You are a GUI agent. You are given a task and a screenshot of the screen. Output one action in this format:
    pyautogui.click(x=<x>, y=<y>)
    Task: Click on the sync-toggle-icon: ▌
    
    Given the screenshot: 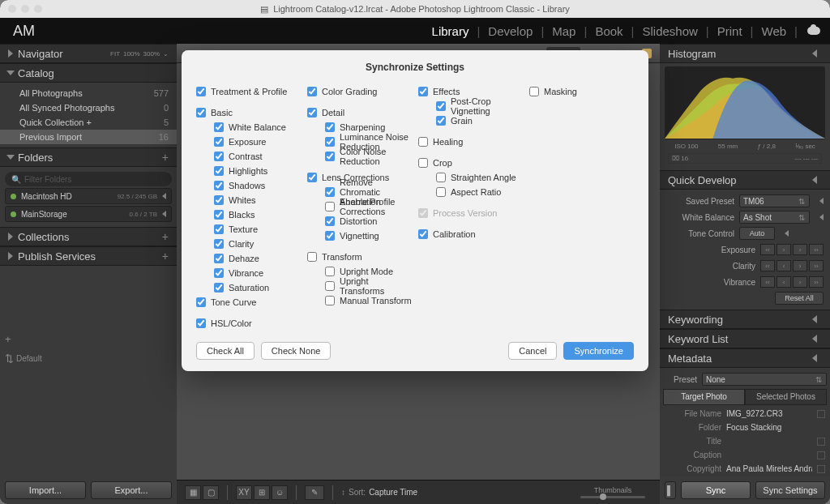 What is the action you would take?
    pyautogui.click(x=670, y=490)
    